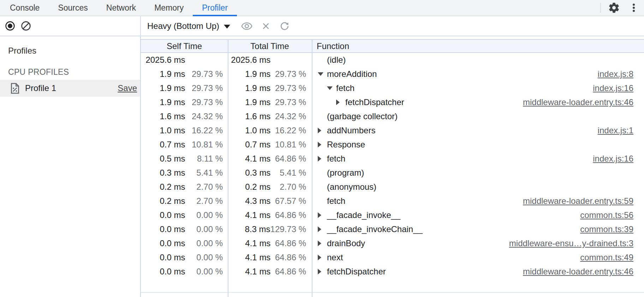  Describe the element at coordinates (266, 26) in the screenshot. I see `exclude-x-icon` at that location.